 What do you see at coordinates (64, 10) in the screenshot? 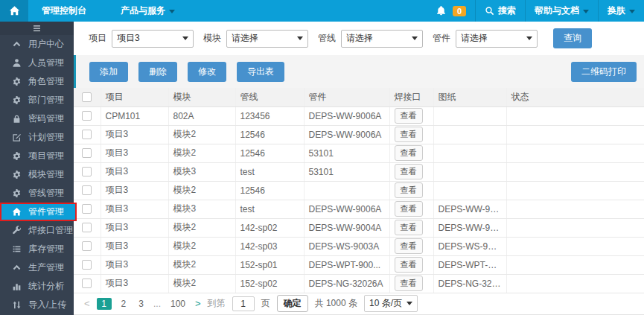
I see `brand-title: 管理控制台` at bounding box center [64, 10].